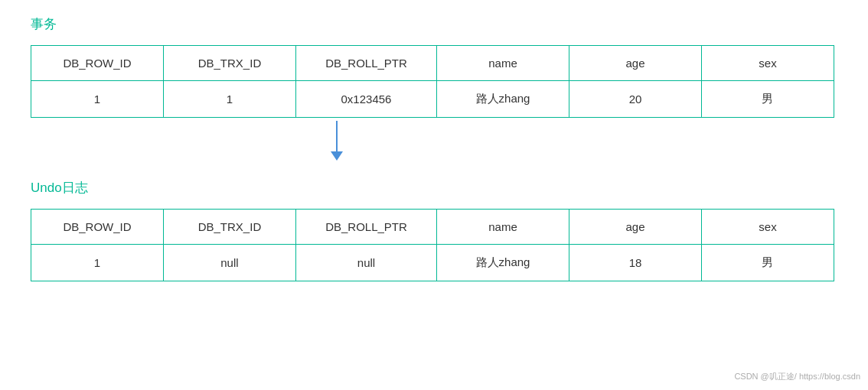  What do you see at coordinates (635, 263) in the screenshot?
I see `cell-age-2: 18` at bounding box center [635, 263].